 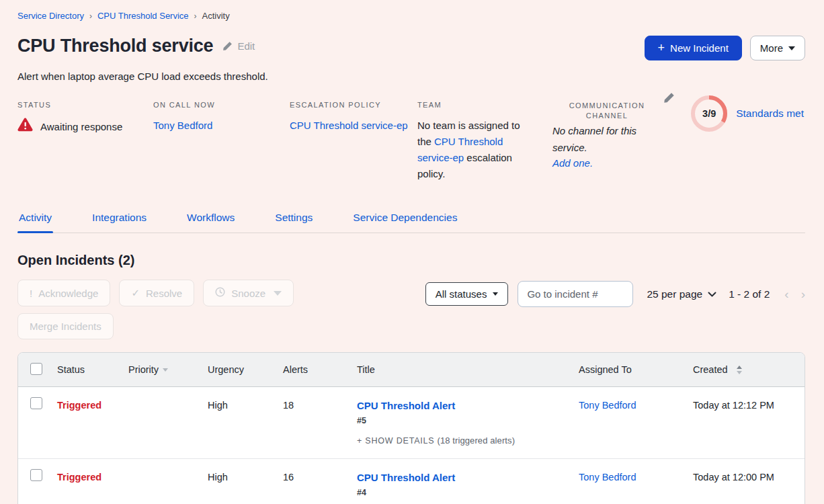 I want to click on communication-channel-value: No channel for this service., so click(x=607, y=139).